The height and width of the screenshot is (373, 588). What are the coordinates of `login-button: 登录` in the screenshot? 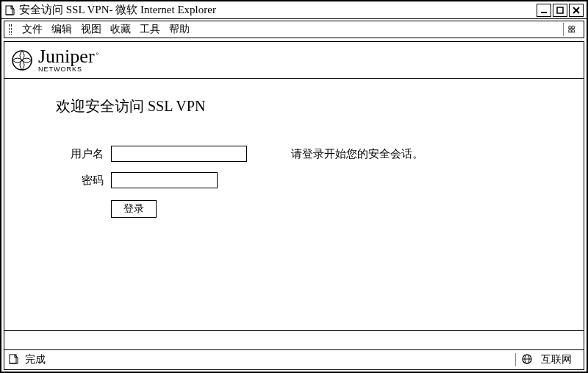 It's located at (134, 209).